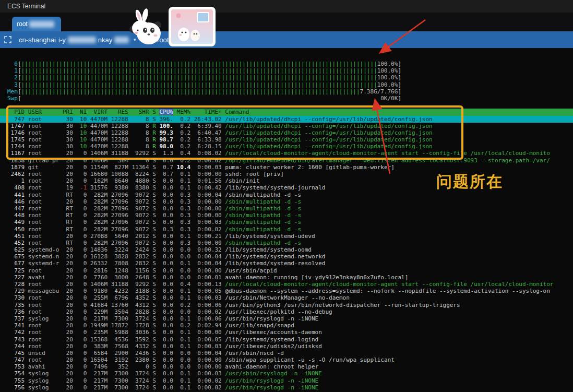  Describe the element at coordinates (286, 366) in the screenshot. I see `process-row: 753 avahi 20 0 7496 352 0 S 0.0 0.0 0:00…` at that location.